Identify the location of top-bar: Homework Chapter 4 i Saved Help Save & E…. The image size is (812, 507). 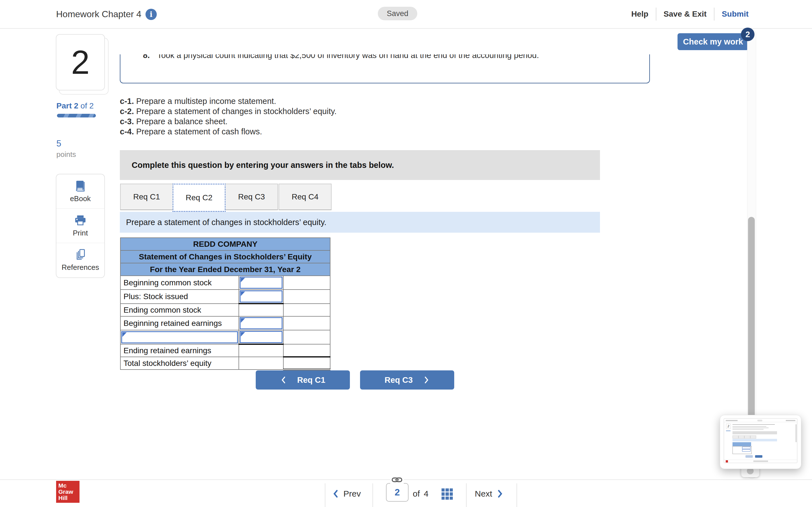
(406, 14).